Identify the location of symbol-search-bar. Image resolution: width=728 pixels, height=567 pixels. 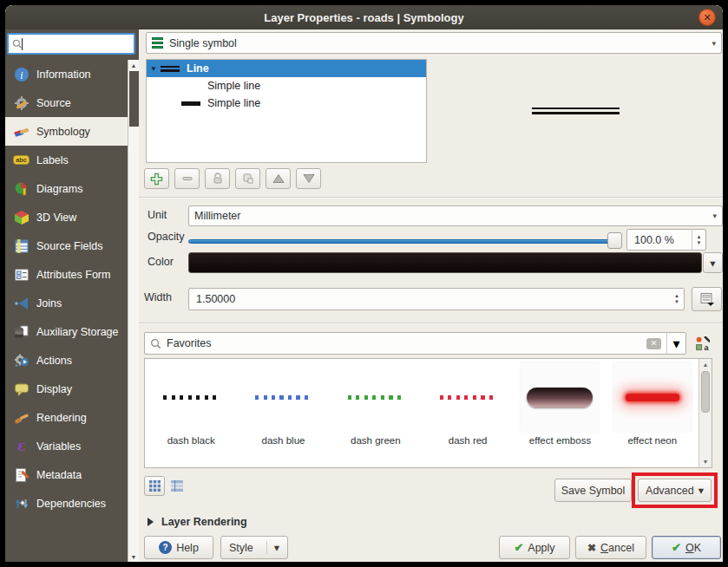
(415, 343).